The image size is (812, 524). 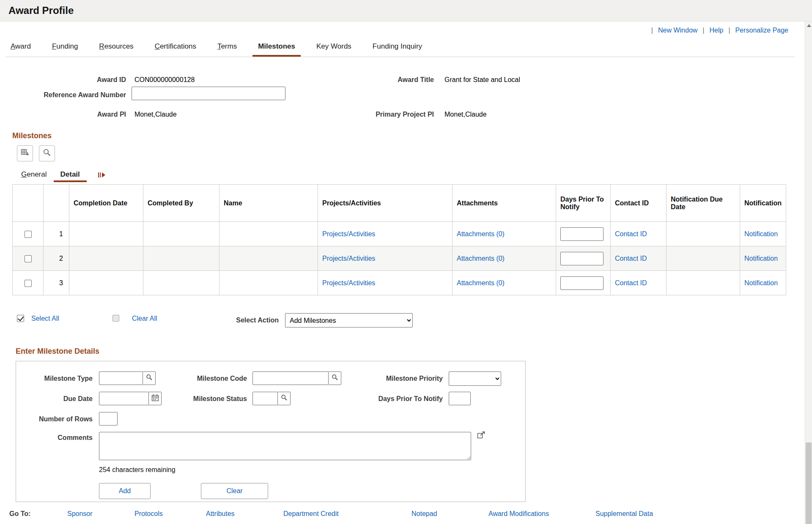 What do you see at coordinates (47, 153) in the screenshot?
I see `zoom-grid-icon` at bounding box center [47, 153].